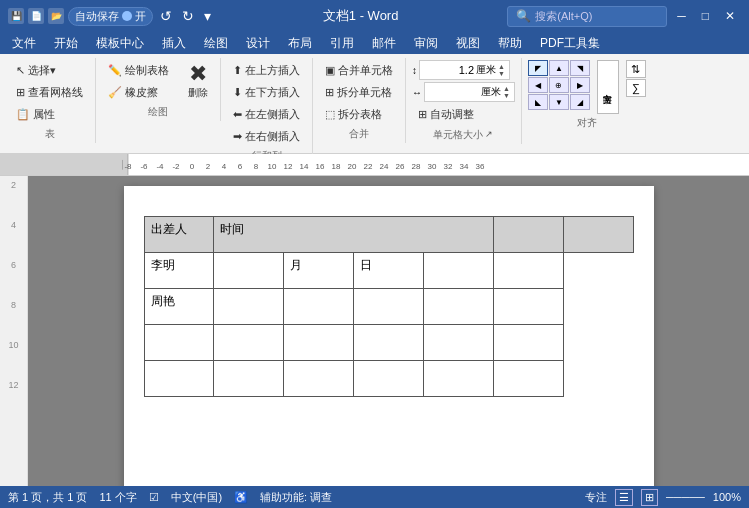 This screenshot has height=508, width=749. Describe the element at coordinates (489, 134) in the screenshot. I see `cellsize-expand-btn: ↗` at that location.